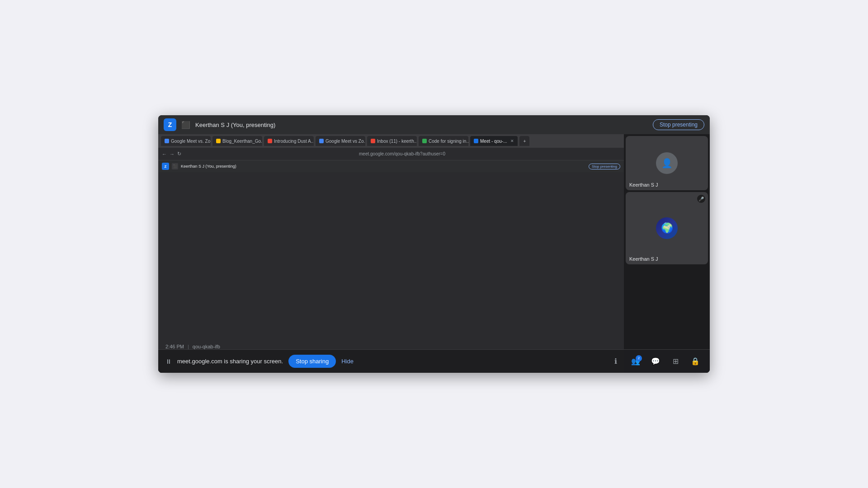 This screenshot has width=868, height=488. Describe the element at coordinates (636, 361) in the screenshot. I see `people-button: 👥 2` at that location.